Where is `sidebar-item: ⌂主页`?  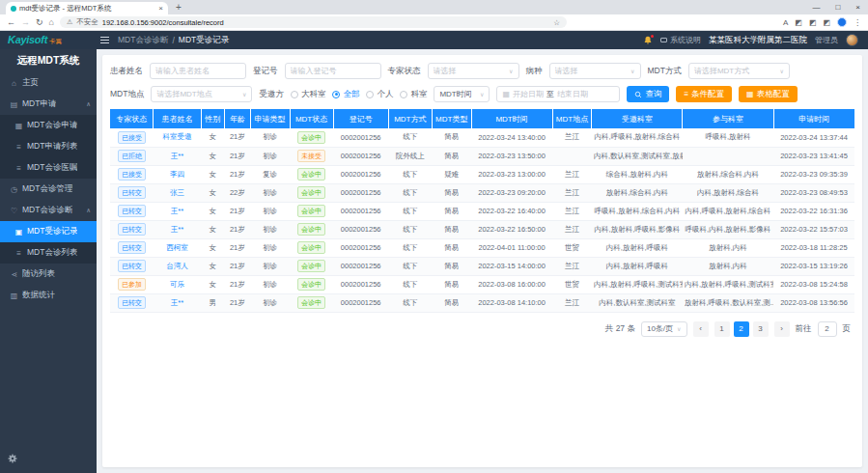 sidebar-item: ⌂主页 is located at coordinates (48, 83).